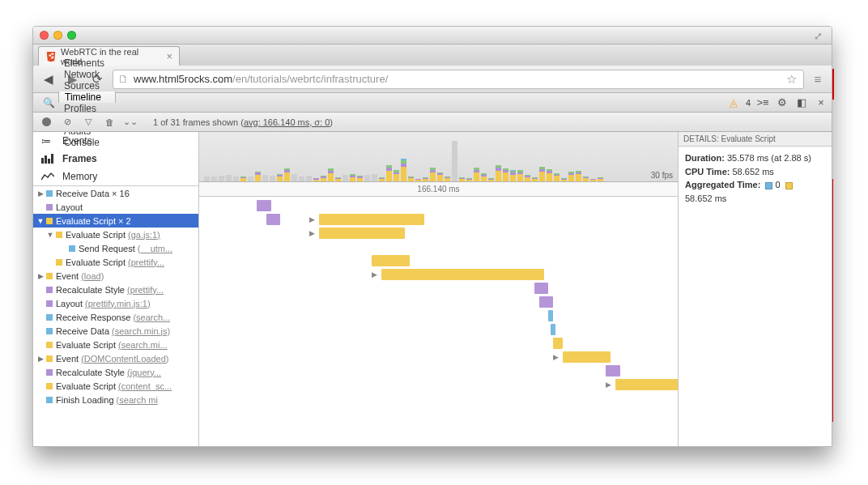 The image size is (868, 485). What do you see at coordinates (116, 177) in the screenshot?
I see `view-memory: Memory` at bounding box center [116, 177].